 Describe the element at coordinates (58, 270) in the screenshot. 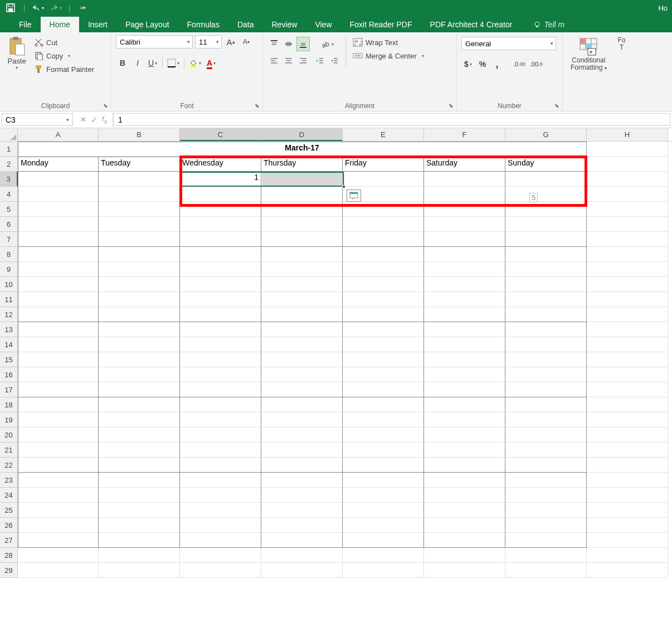

I see `cell-A9` at that location.